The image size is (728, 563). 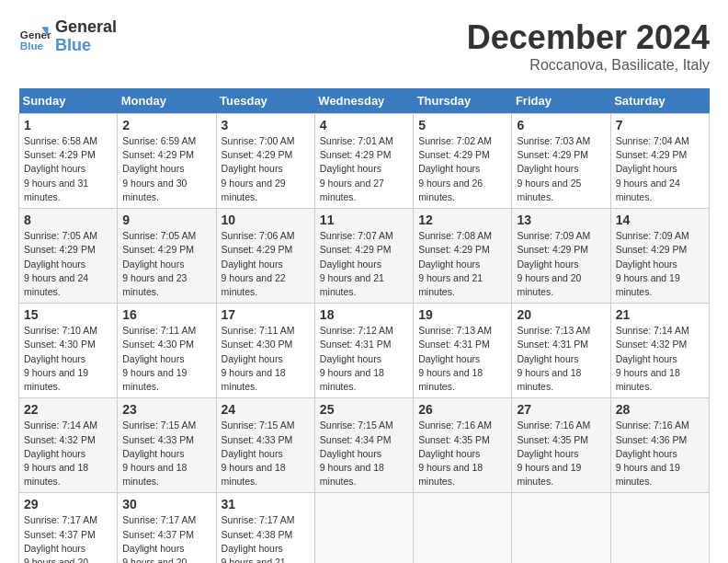 I want to click on day-number: 16, so click(x=166, y=315).